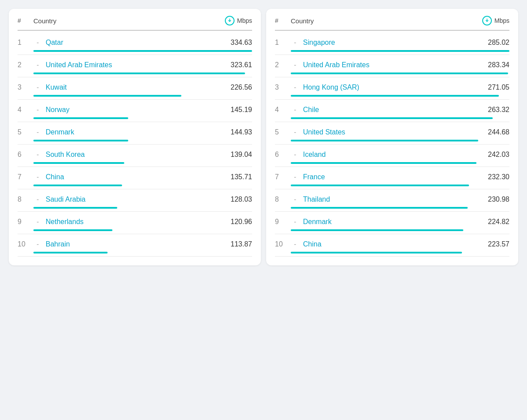 The image size is (527, 420). Describe the element at coordinates (392, 199) in the screenshot. I see `row-data: 8 - Thailand 230.98` at that location.